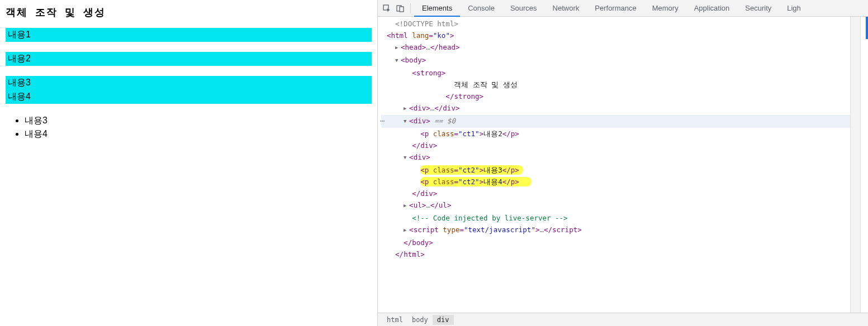  I want to click on dom-node: 객체 조작 및 생성, so click(616, 85).